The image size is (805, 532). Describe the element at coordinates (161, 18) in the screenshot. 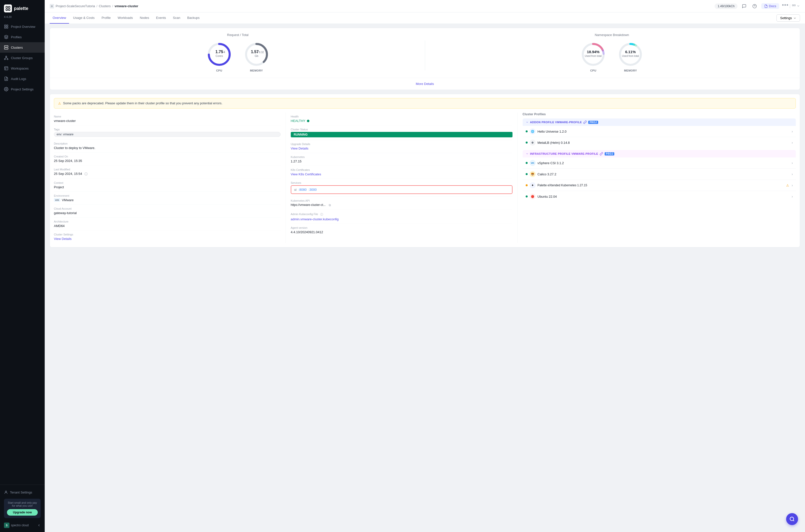

I see `tab-events: Events` at that location.